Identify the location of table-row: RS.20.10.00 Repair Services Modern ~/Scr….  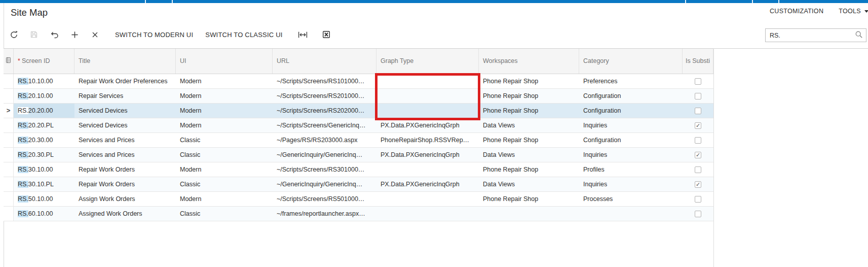
(359, 96).